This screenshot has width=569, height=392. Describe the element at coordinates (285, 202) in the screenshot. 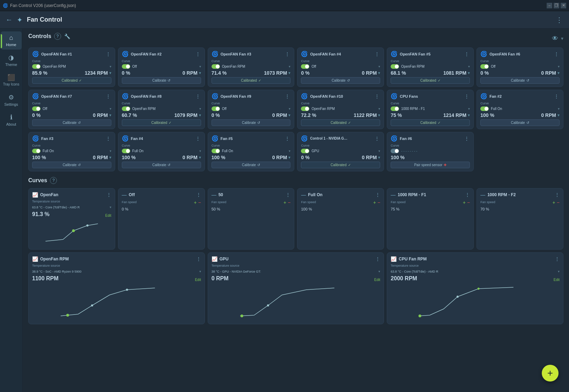

I see `50-fanspeed-add-button: +` at that location.